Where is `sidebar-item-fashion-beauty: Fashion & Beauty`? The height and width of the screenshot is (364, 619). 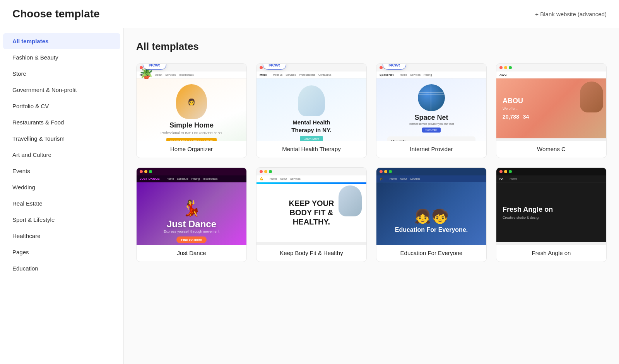 sidebar-item-fashion-beauty: Fashion & Beauty is located at coordinates (62, 57).